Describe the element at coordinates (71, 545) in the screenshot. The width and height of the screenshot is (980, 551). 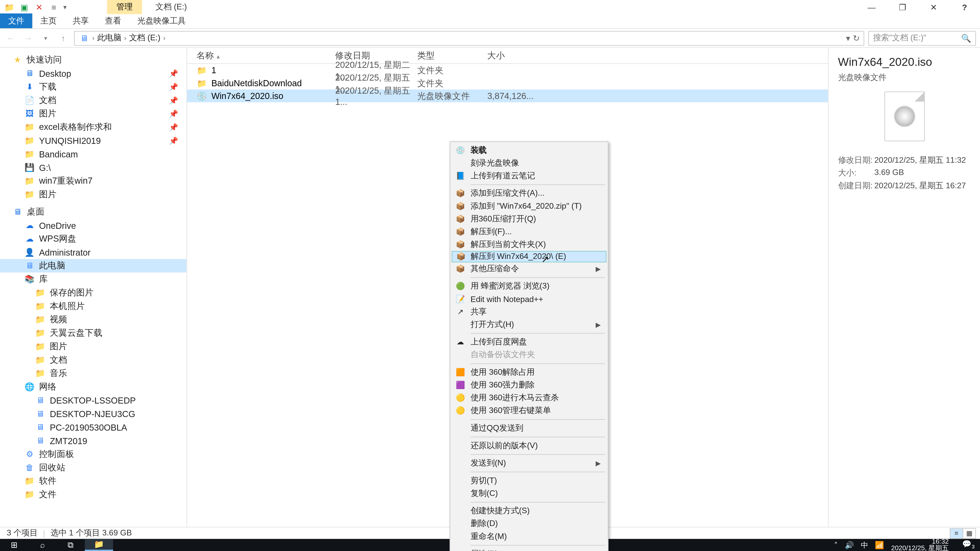
I see `taskview-button: ⧉` at that location.